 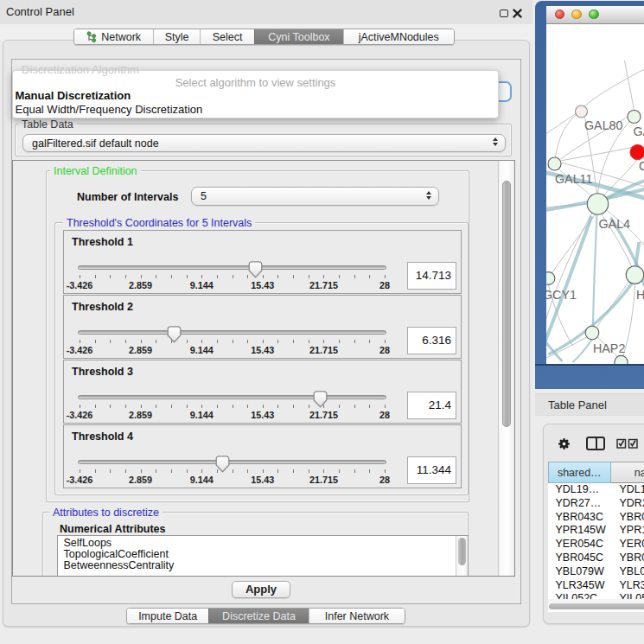 What do you see at coordinates (628, 443) in the screenshot?
I see `column-select-button` at bounding box center [628, 443].